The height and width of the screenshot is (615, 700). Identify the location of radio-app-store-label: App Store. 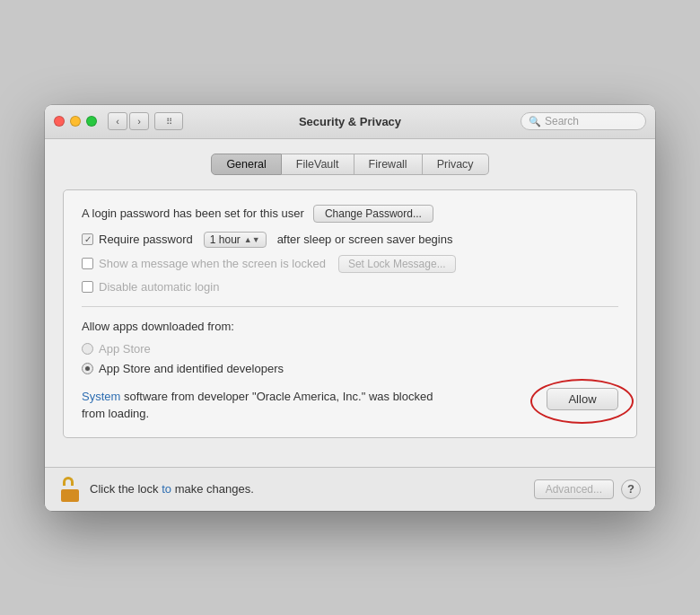
(125, 348).